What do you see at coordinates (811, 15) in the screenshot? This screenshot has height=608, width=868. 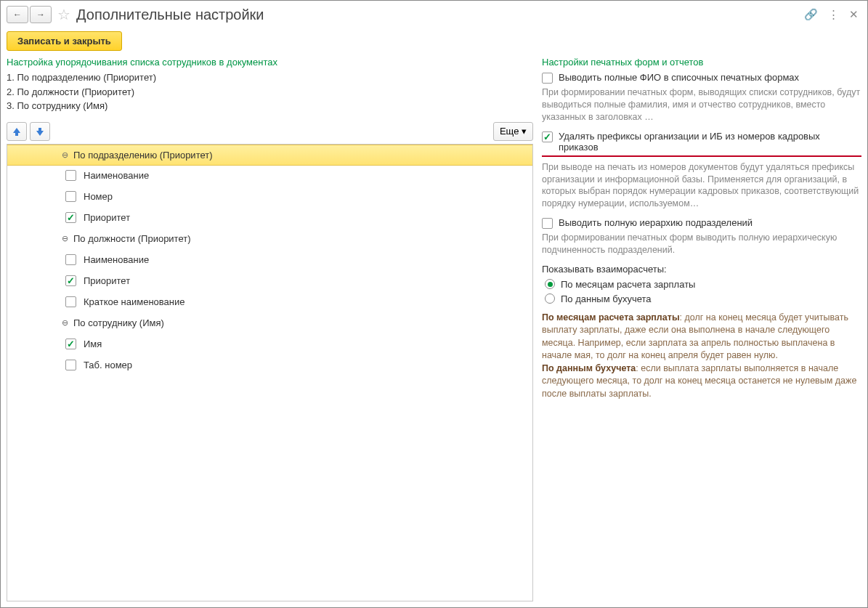 I see `link-icon: 🔗` at bounding box center [811, 15].